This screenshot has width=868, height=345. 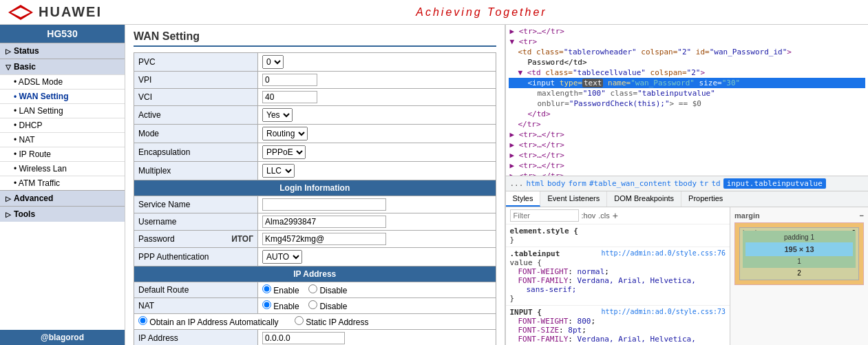 What do you see at coordinates (574, 199) in the screenshot?
I see `tab-event-listeners: Event Listeners` at bounding box center [574, 199].